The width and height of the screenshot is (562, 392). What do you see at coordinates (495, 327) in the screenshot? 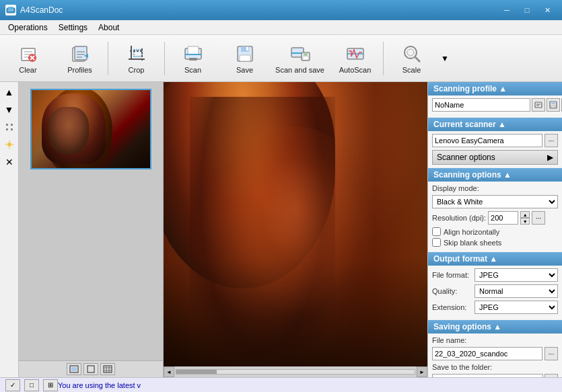
I see `saving-options-header: Saving options ▲` at bounding box center [495, 327].